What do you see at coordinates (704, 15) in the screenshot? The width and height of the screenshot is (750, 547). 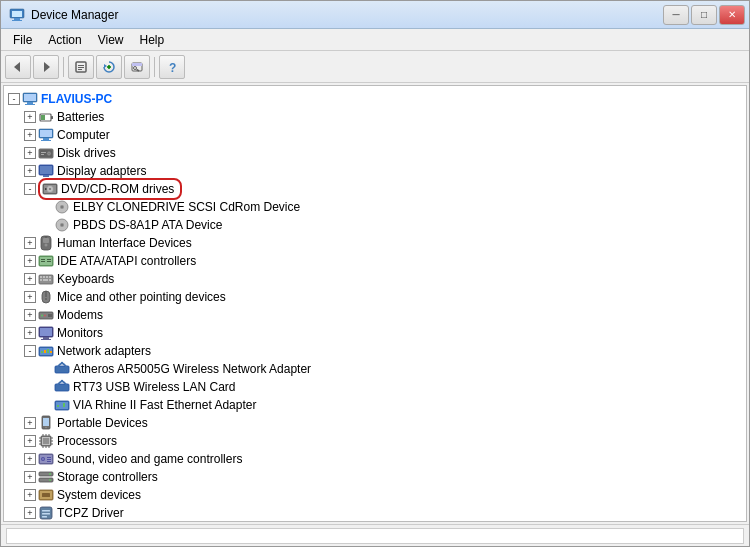 I see `maximize-button: □` at bounding box center [704, 15].